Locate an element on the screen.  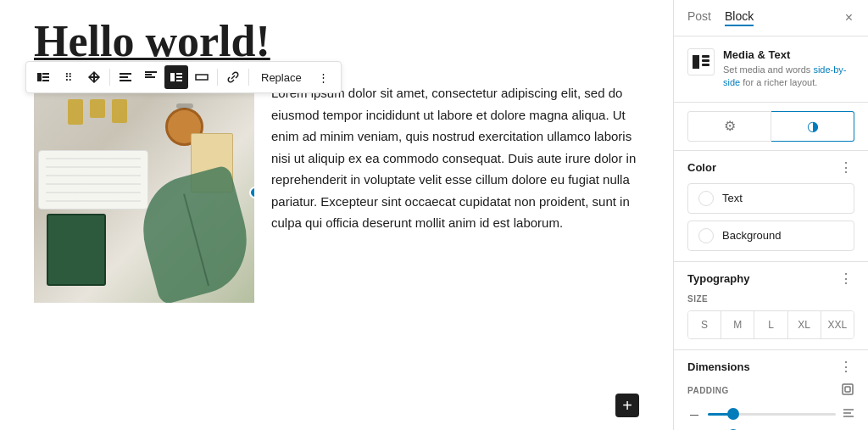
toolbar-text-left-btn is located at coordinates (125, 77).